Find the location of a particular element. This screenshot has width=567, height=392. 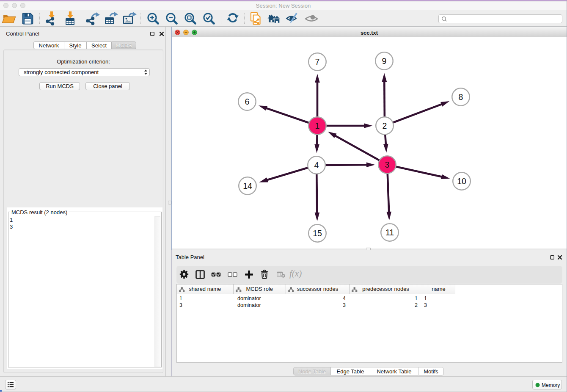

svg-text: 11 is located at coordinates (390, 232).